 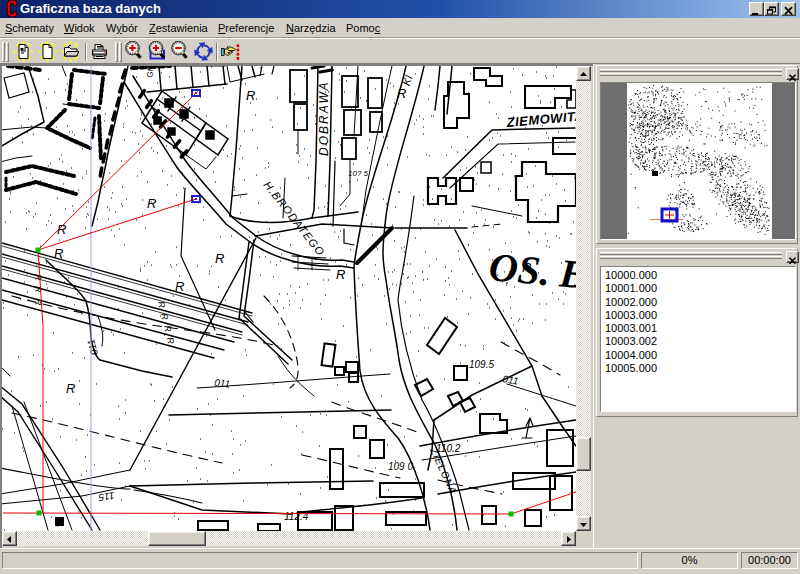 I want to click on svg-text: 109.5, so click(x=482, y=364).